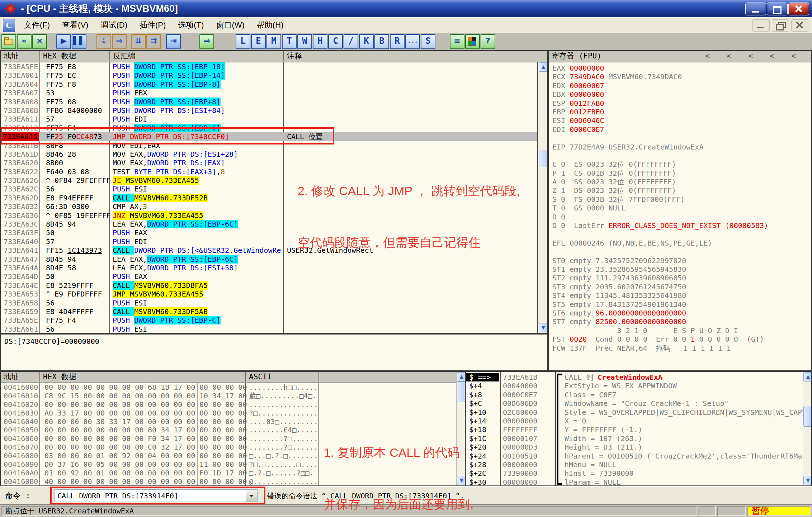 Image resolution: width=812 pixels, height=517 pixels. What do you see at coordinates (174, 42) in the screenshot?
I see `execute-till-return-button: ⇥` at bounding box center [174, 42].